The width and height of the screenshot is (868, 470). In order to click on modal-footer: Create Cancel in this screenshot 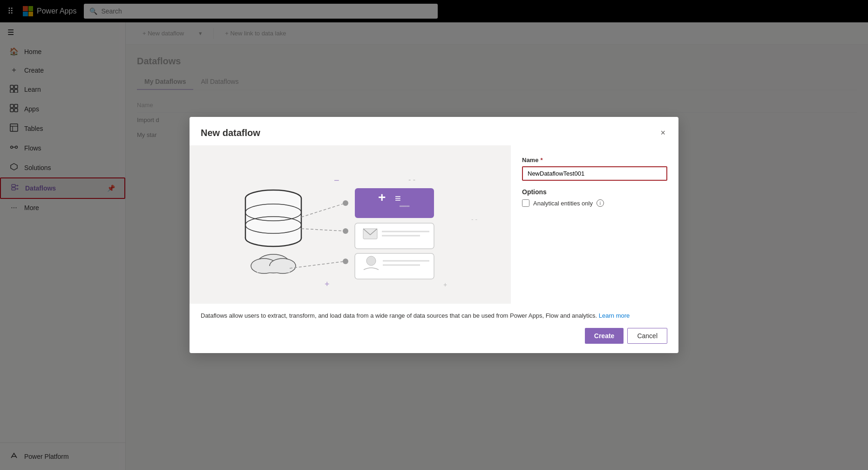, I will do `click(434, 337)`.